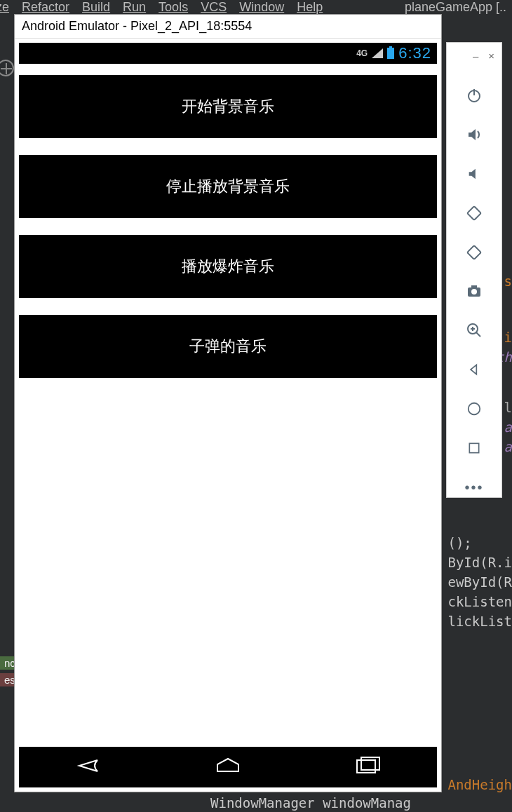 The width and height of the screenshot is (512, 812). Describe the element at coordinates (173, 7) in the screenshot. I see `menu-item: Tools` at that location.